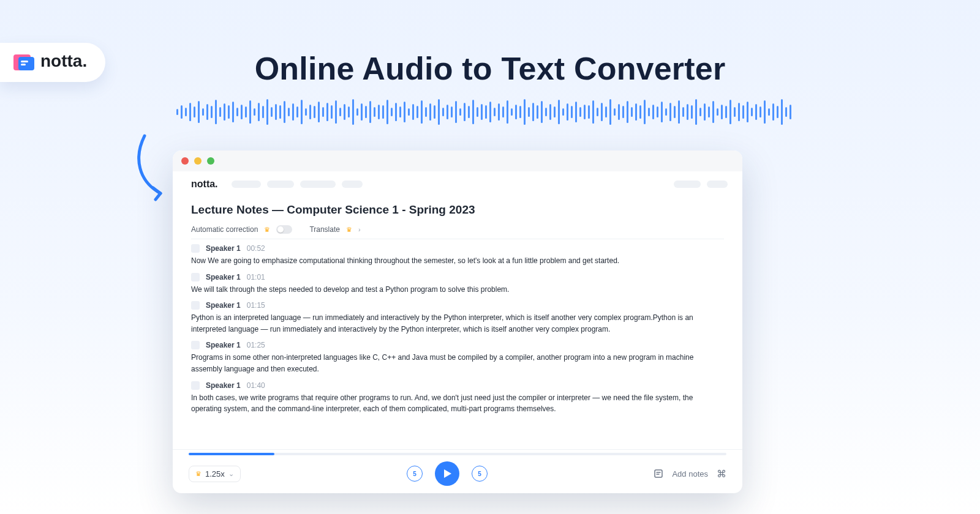  I want to click on transcript-segment: Speaker 101:40In both cases, we write pr…, so click(458, 398).